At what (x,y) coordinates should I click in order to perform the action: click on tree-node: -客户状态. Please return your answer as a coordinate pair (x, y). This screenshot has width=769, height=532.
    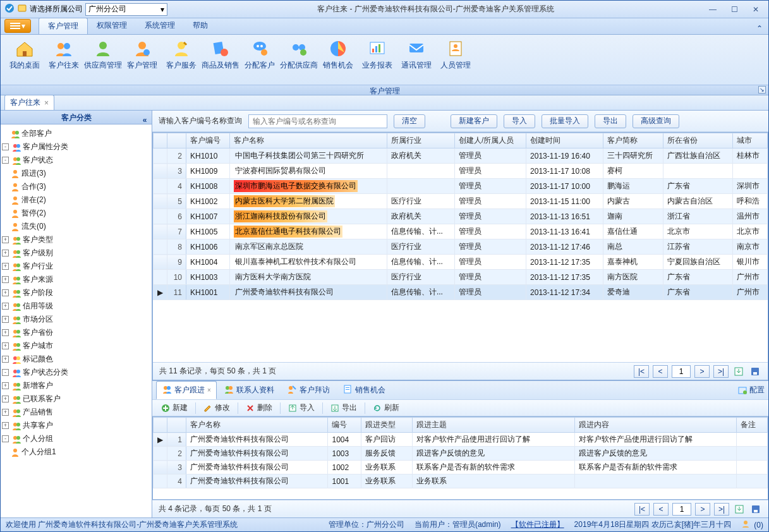
    Looking at the image, I should click on (76, 160).